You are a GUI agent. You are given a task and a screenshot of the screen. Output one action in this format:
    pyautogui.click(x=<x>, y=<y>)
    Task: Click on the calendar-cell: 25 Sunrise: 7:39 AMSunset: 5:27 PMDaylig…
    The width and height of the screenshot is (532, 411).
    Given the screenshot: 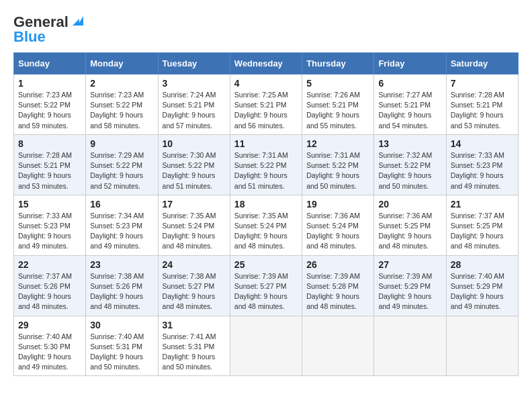 What is the action you would take?
    pyautogui.click(x=266, y=285)
    